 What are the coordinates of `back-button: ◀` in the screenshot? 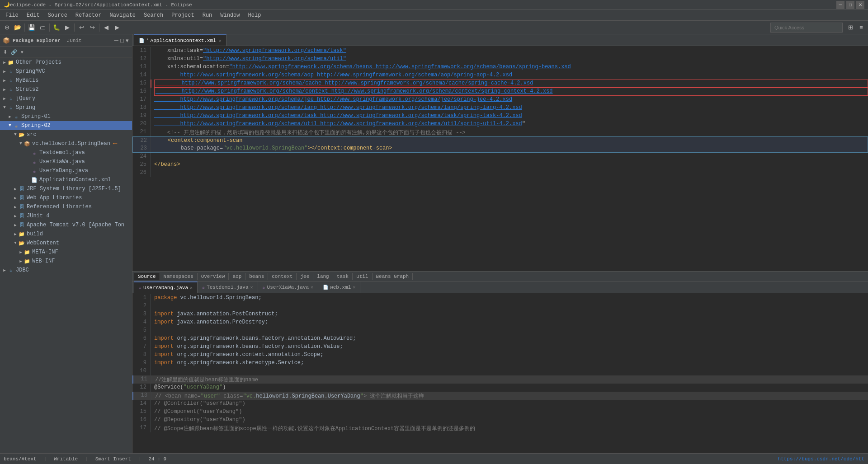 It's located at (106, 28).